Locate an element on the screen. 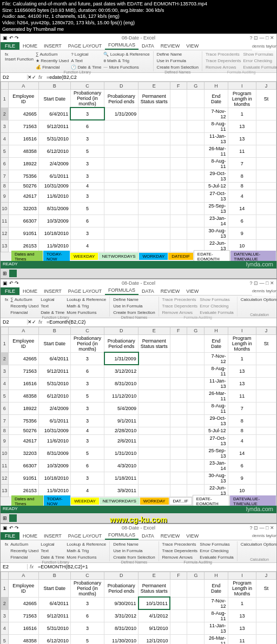 The width and height of the screenshot is (277, 644). cell: 8/31/2010 is located at coordinates (121, 628).